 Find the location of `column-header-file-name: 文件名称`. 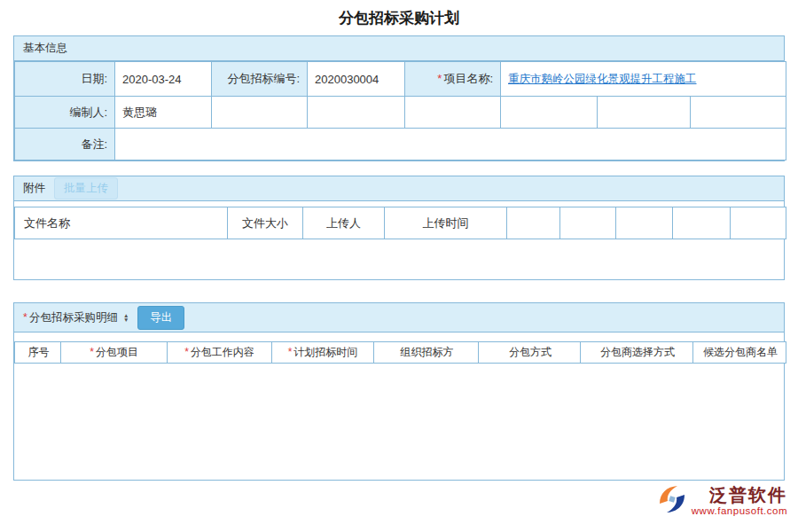

column-header-file-name: 文件名称 is located at coordinates (121, 223).